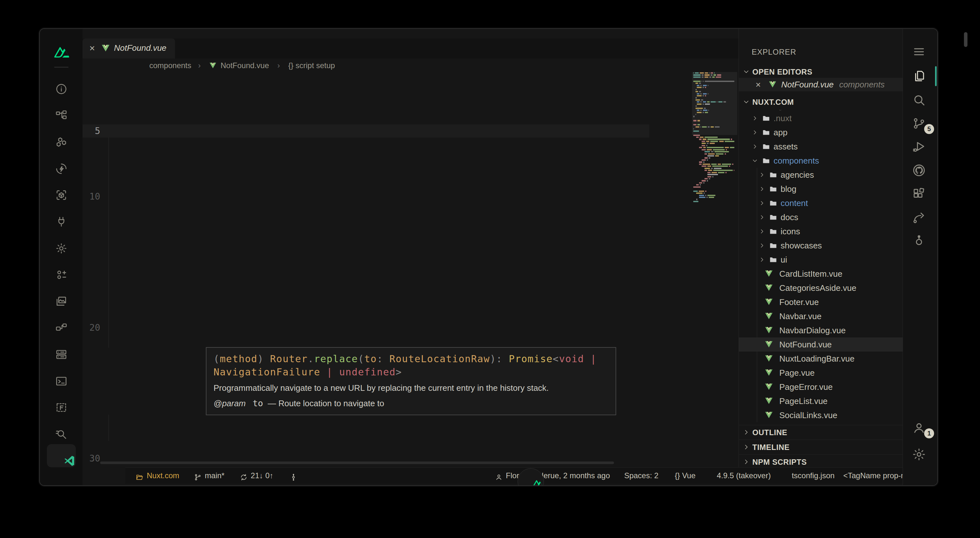  Describe the element at coordinates (61, 434) in the screenshot. I see `search-code-icon` at that location.